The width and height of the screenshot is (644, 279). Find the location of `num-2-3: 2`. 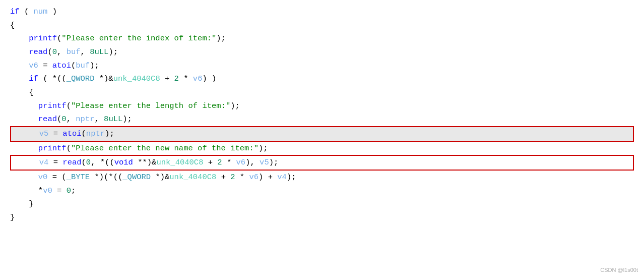

num-2-3: 2 is located at coordinates (233, 177).